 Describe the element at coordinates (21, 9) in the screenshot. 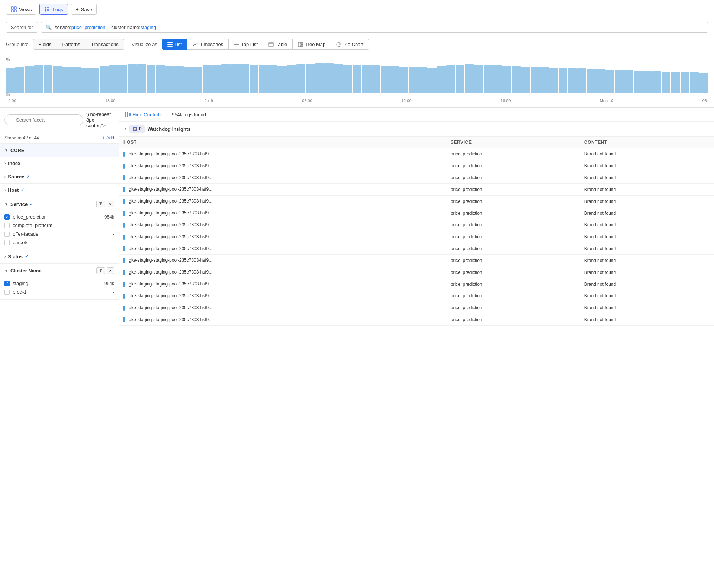

I see `views-button: Views` at that location.